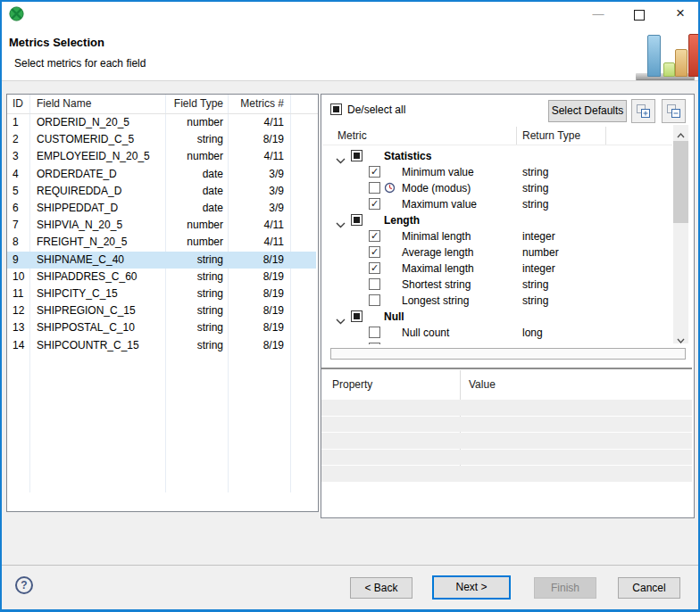 Image resolution: width=700 pixels, height=612 pixels. I want to click on minimize-button: —, so click(598, 14).